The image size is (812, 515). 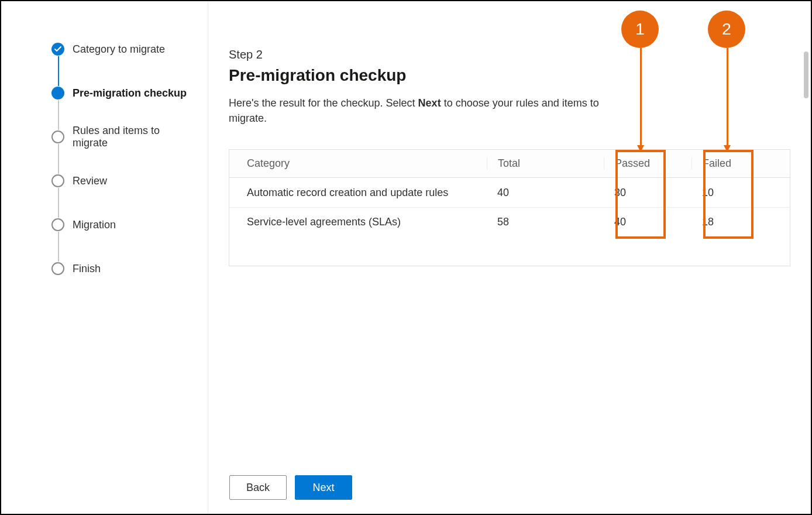 What do you see at coordinates (648, 164) in the screenshot?
I see `header-passed: Passed` at bounding box center [648, 164].